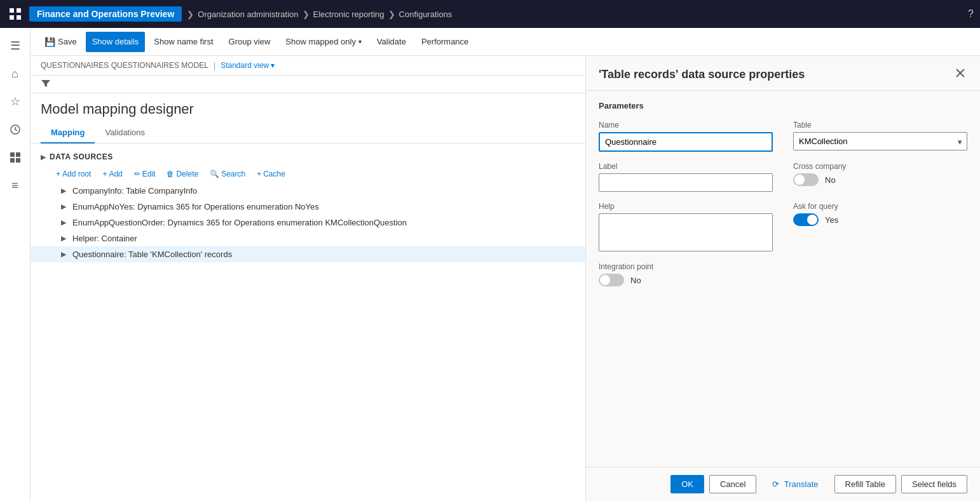 This screenshot has height=501, width=980. Describe the element at coordinates (15, 157) in the screenshot. I see `sidebar-item-workspaces` at that location.